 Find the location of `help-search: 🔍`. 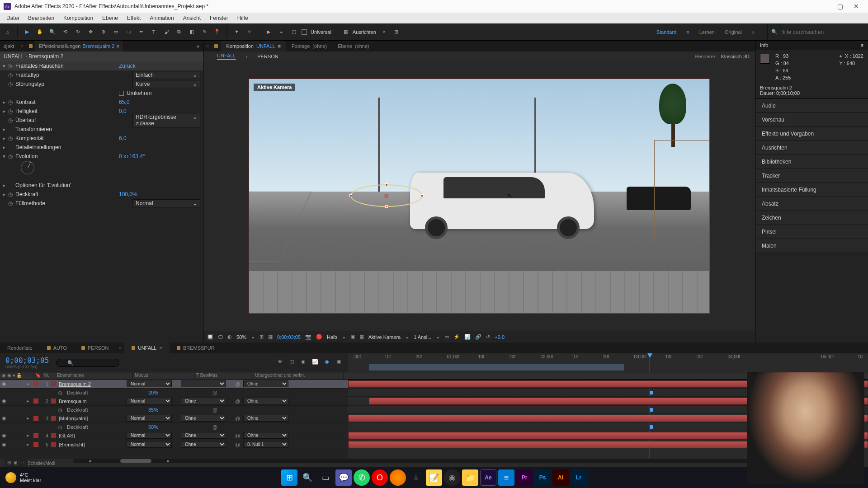

help-search: 🔍 is located at coordinates (816, 32).